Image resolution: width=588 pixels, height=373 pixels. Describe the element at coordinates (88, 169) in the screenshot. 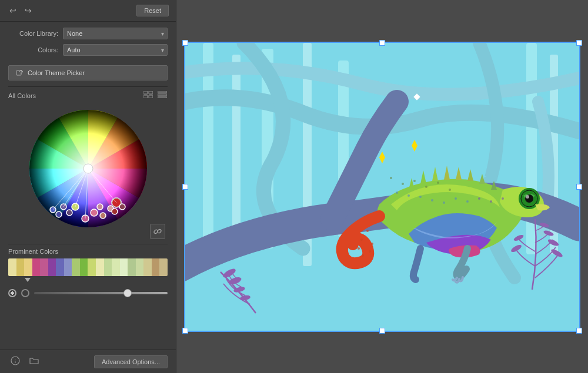

I see `color-wheel-container` at that location.